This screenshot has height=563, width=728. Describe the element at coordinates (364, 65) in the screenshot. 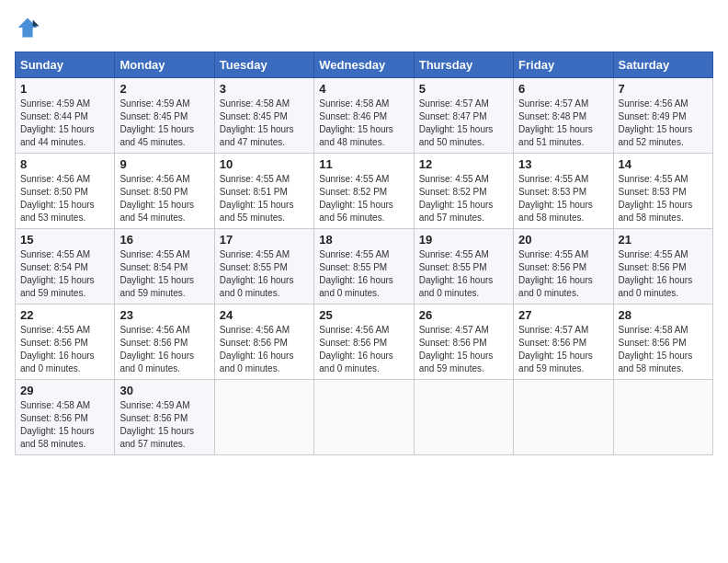

I see `col-header-wednesday: Wednesday` at that location.